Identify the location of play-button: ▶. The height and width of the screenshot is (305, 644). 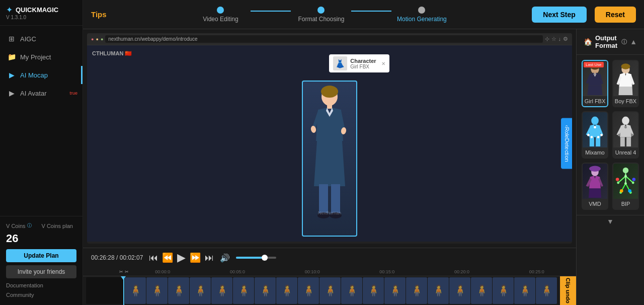
(181, 258).